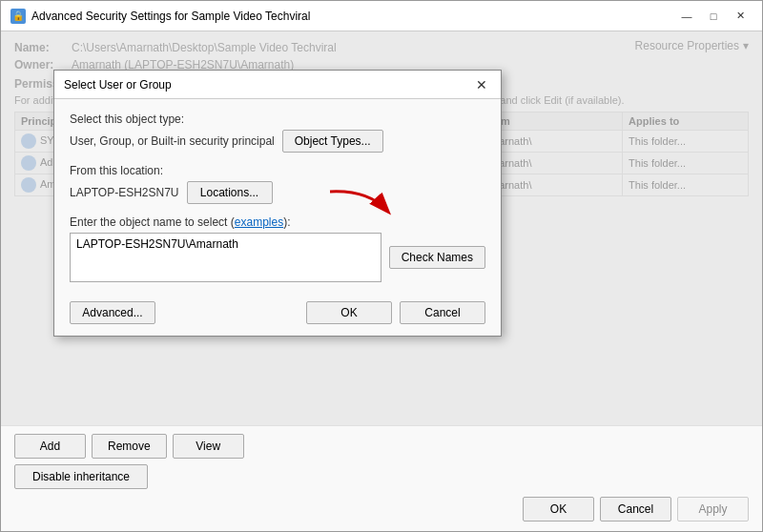 The image size is (763, 532). What do you see at coordinates (443, 313) in the screenshot?
I see `dialog-cancel-button: Cancel` at bounding box center [443, 313].